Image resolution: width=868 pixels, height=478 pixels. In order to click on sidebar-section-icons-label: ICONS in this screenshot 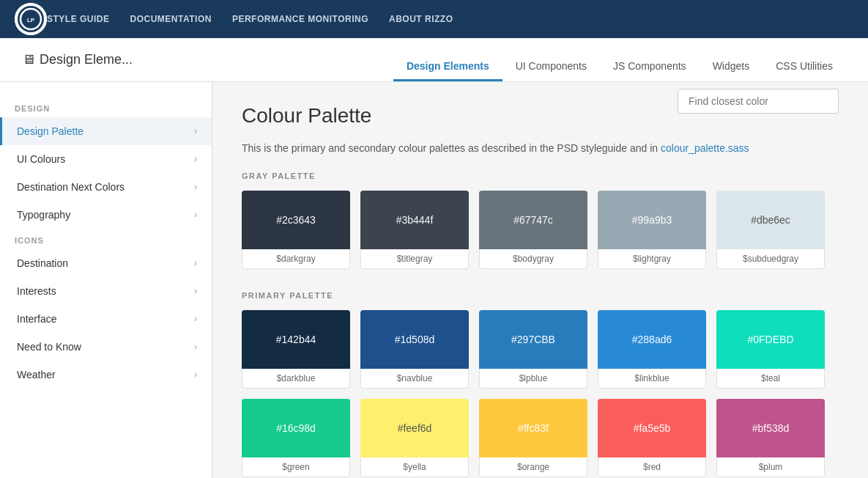, I will do `click(105, 239)`.